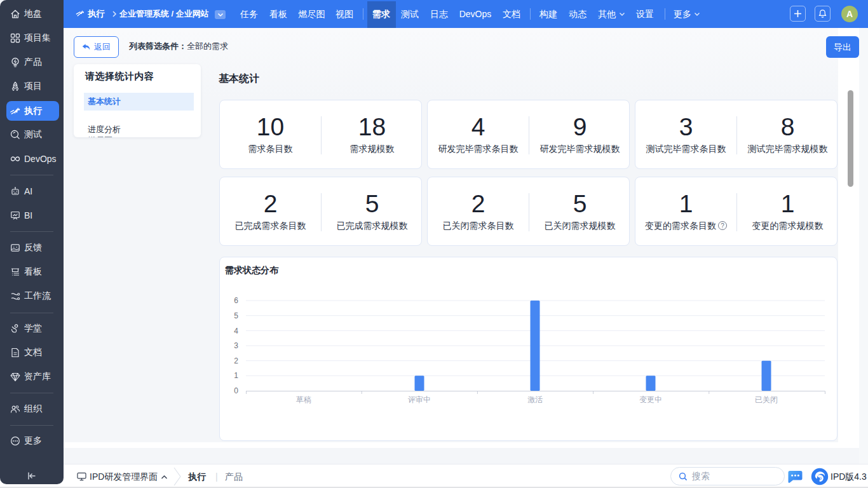 The image size is (868, 488). What do you see at coordinates (236, 331) in the screenshot?
I see `svg-text: 4` at bounding box center [236, 331].